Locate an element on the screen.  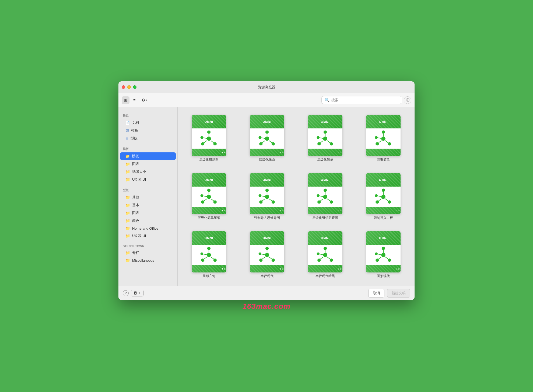
close-button is located at coordinates (123, 87).